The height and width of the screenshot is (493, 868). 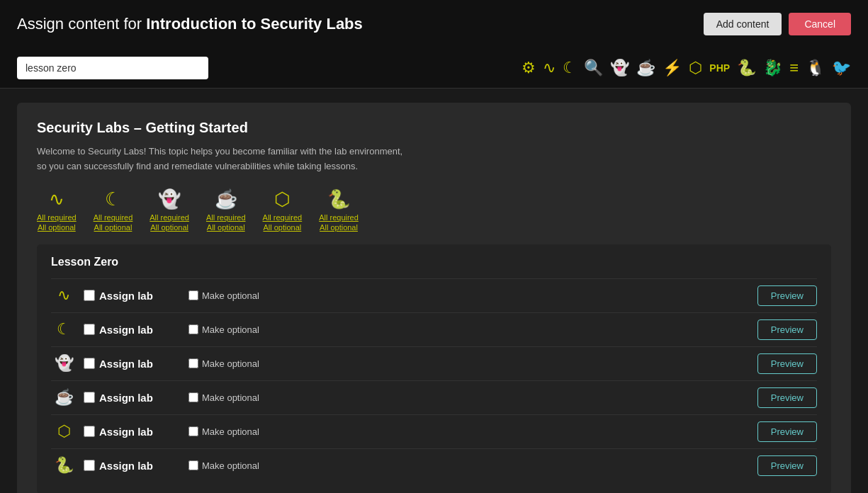 I want to click on all-optional-link-1: All optional, so click(x=113, y=227).